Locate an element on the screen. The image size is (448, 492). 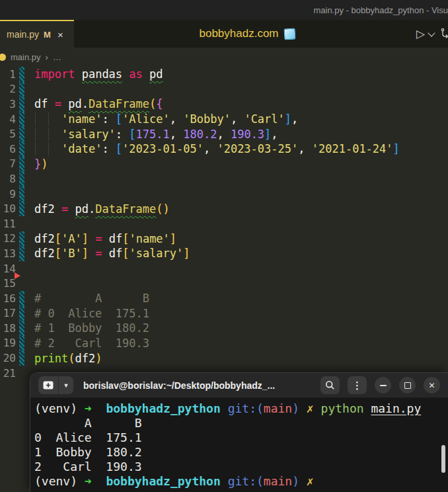
terminal-menu-button: ⋮ is located at coordinates (357, 385).